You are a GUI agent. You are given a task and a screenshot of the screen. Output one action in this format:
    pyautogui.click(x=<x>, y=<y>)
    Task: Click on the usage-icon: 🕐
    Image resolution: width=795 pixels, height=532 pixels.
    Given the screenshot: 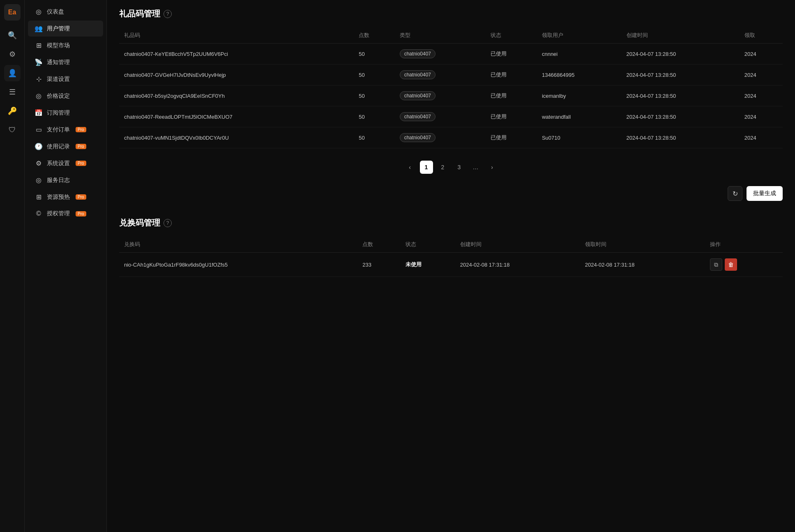 What is the action you would take?
    pyautogui.click(x=39, y=146)
    